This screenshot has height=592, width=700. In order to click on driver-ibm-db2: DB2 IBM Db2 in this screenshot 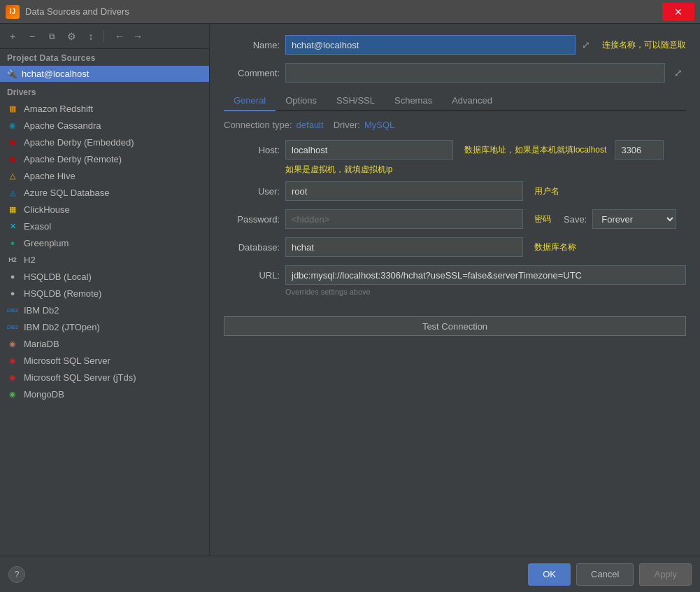, I will do `click(105, 310)`.